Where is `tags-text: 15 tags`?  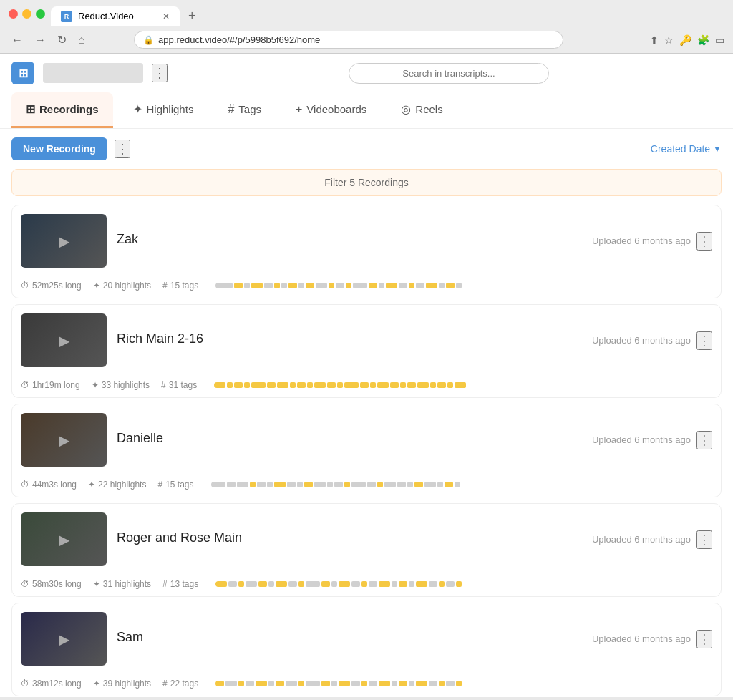
tags-text: 15 tags is located at coordinates (179, 485).